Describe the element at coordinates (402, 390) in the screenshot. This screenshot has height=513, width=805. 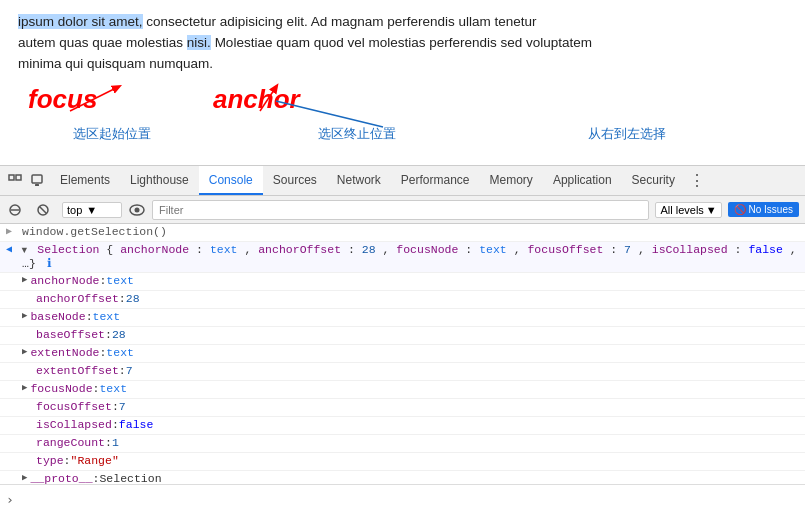
I see `prop-focus-node: ▶ focusNode : text` at that location.